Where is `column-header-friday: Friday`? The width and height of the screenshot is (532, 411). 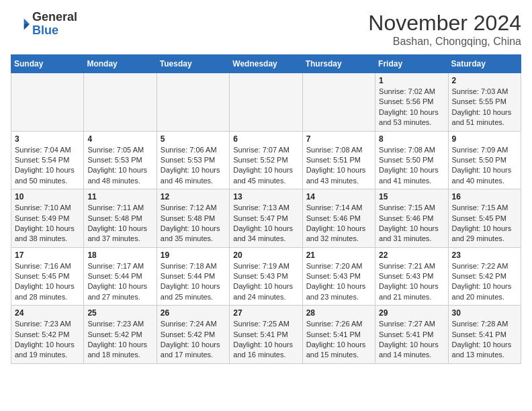
column-header-friday: Friday is located at coordinates (412, 64).